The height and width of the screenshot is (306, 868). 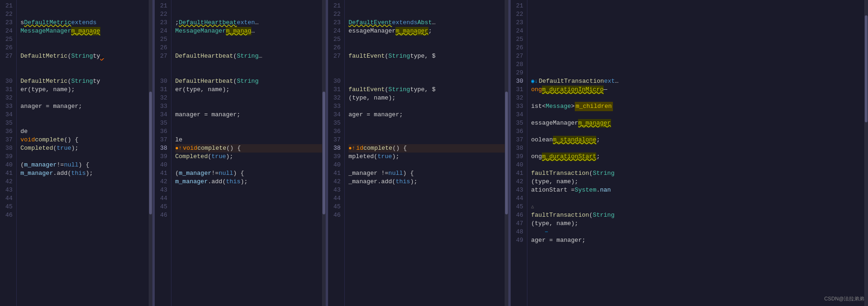 I want to click on code-line: manager = manager;, so click(x=249, y=115).